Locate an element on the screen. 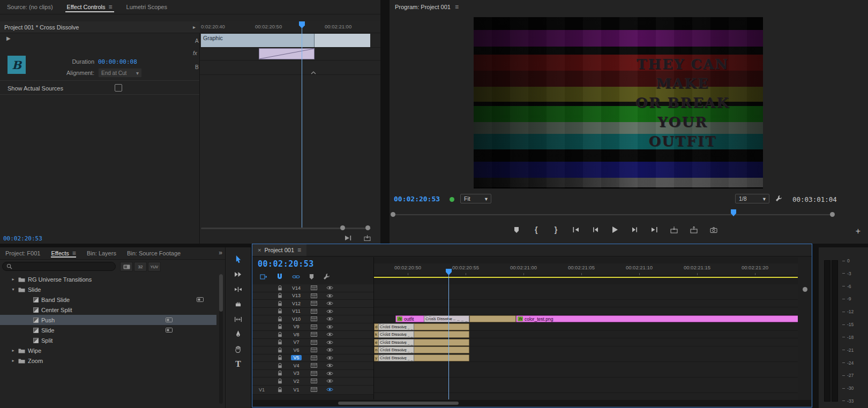 The height and width of the screenshot is (408, 868). accelerated-effects-filter-icon is located at coordinates (126, 267).